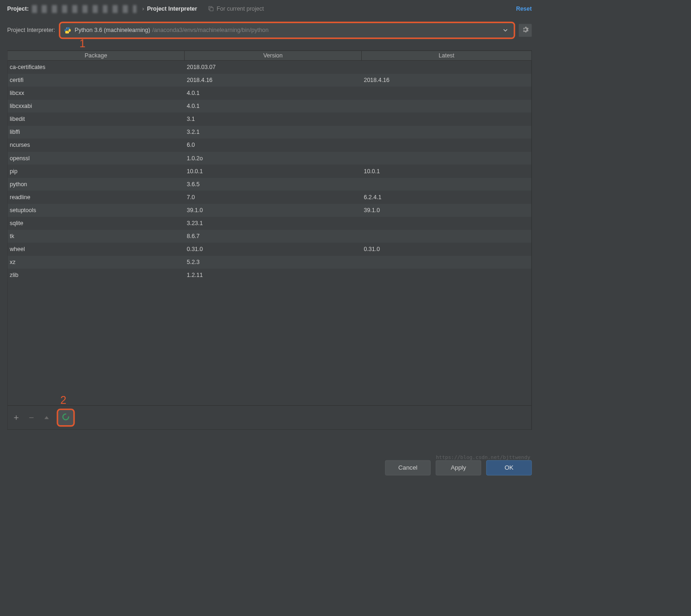  What do you see at coordinates (31, 418) in the screenshot?
I see `remove-package-button` at bounding box center [31, 418].